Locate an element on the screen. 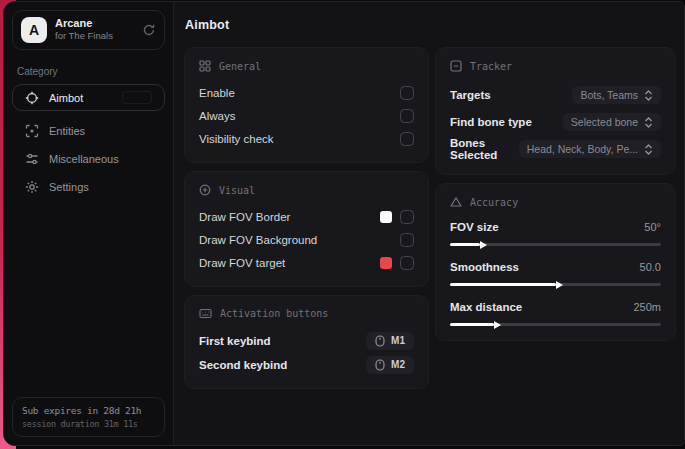 The height and width of the screenshot is (449, 685). gear-icon is located at coordinates (32, 187).